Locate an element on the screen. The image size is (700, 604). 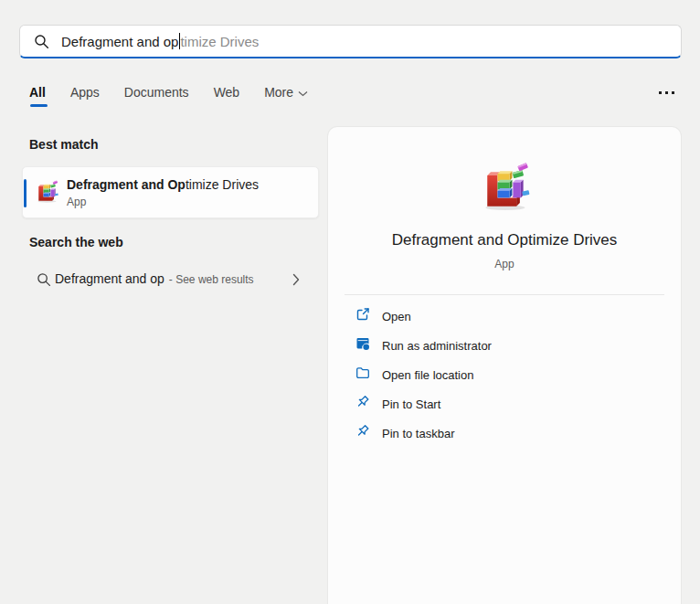
action-run-as-administrator: Run as administrator is located at coordinates (504, 345).